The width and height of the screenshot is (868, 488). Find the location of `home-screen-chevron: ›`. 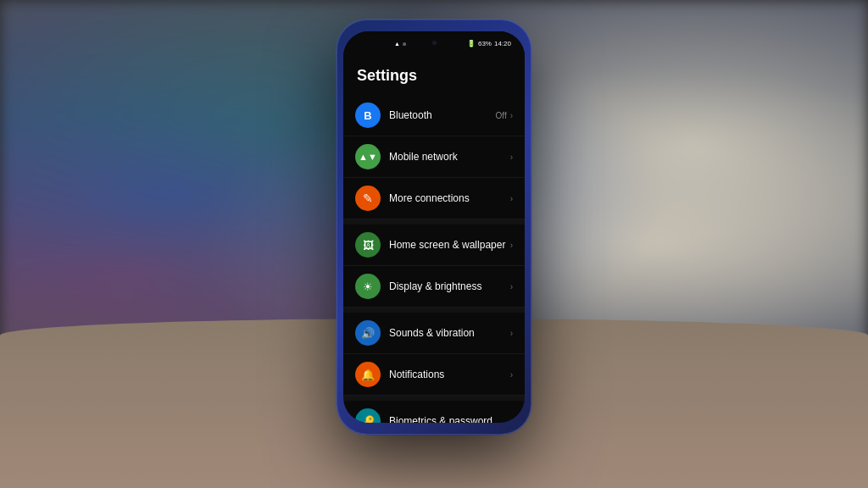

home-screen-chevron: › is located at coordinates (512, 246).